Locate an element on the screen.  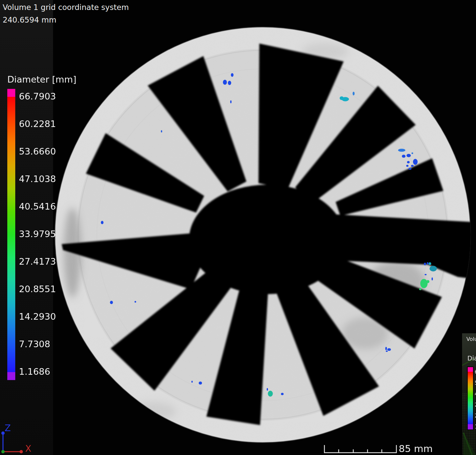
legend-overflow-top is located at coordinates (11, 93).